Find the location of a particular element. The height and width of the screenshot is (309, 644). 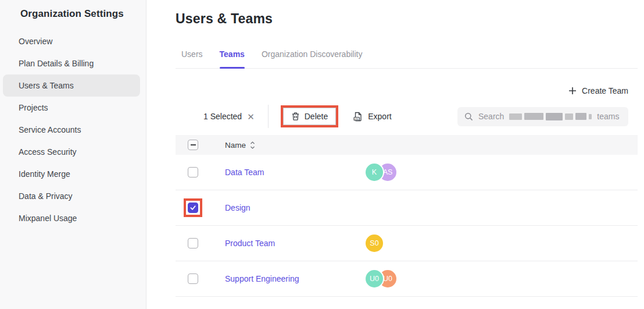

search-placeholder-suffix: teams is located at coordinates (608, 116).